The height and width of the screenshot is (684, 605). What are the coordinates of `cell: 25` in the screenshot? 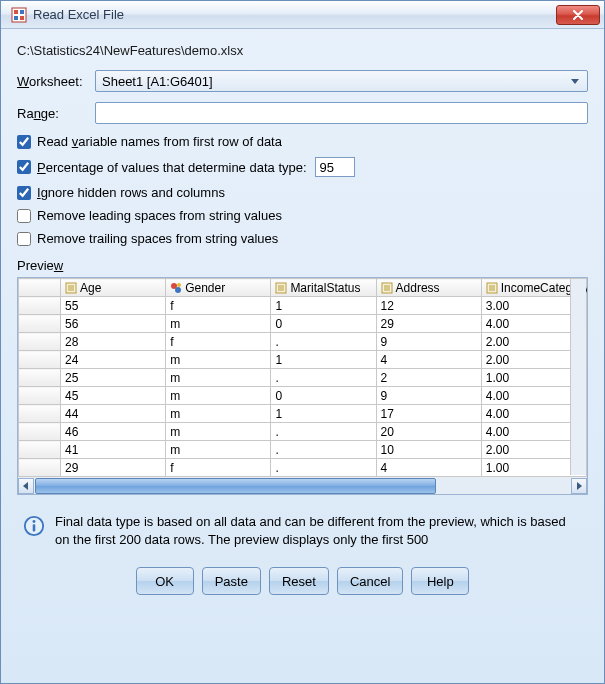 It's located at (114, 378).